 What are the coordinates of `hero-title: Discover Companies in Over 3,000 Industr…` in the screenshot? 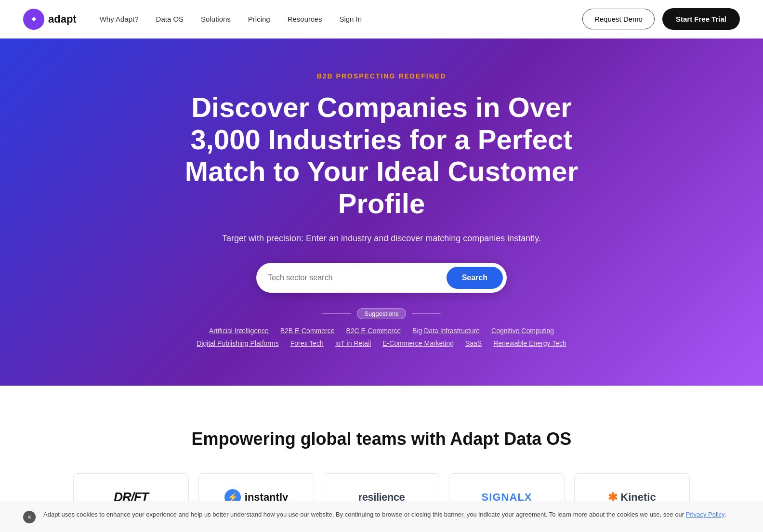 It's located at (382, 156).